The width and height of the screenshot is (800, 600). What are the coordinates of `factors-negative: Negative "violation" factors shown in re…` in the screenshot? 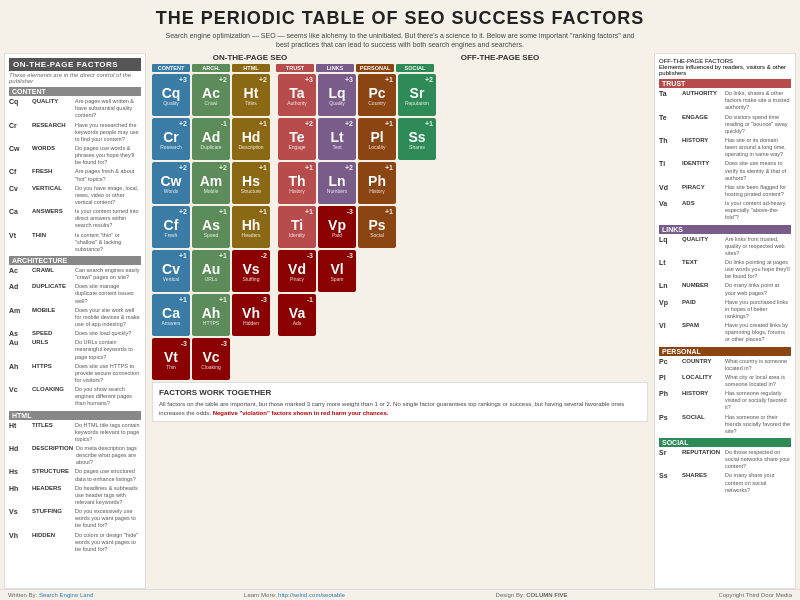 It's located at (301, 413).